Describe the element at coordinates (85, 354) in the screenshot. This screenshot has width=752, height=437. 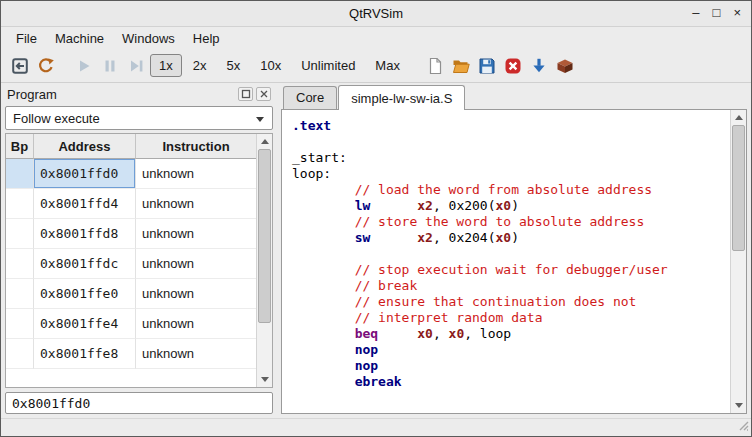
I see `address-cell: 0x8001ffe8` at that location.